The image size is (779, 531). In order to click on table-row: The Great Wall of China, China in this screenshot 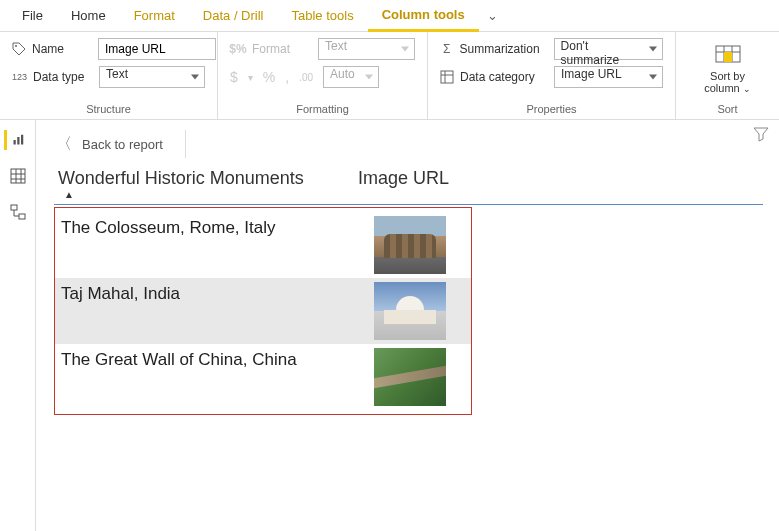, I will do `click(263, 377)`.